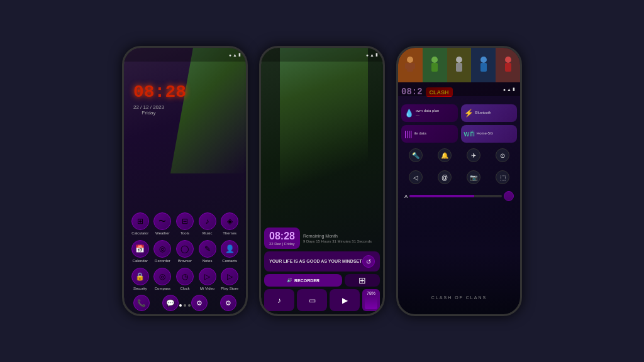  I want to click on play-button: ▶, so click(345, 300).